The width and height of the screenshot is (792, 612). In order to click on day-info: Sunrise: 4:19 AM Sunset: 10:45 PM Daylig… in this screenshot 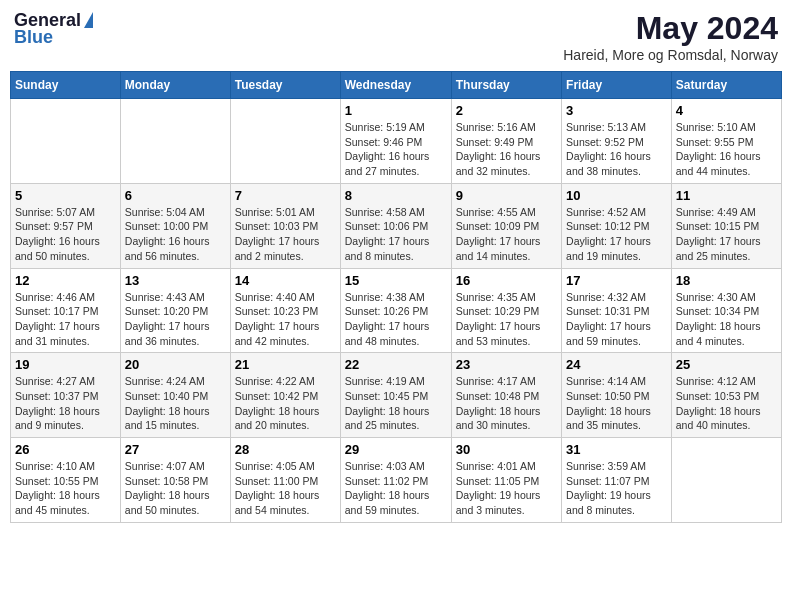, I will do `click(396, 404)`.